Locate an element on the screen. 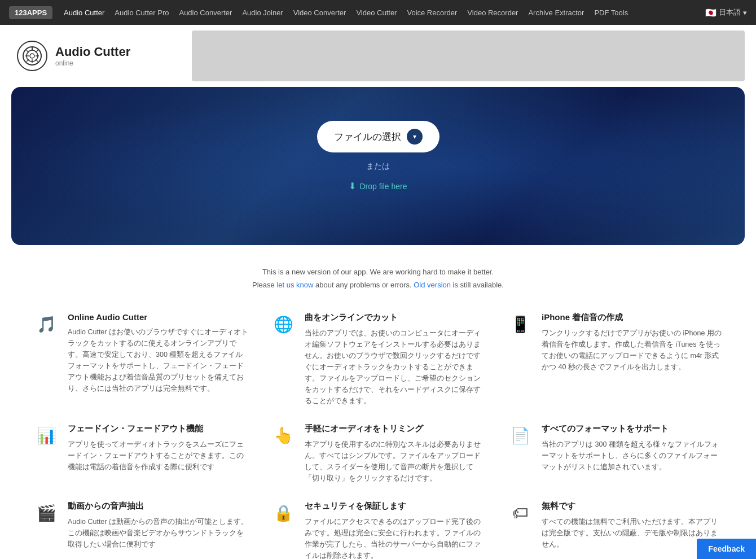  feature-text-5: すべてのフォーマットをサポート 当社のアプリは 300 種類を超える様々なファイ… is located at coordinates (632, 448).